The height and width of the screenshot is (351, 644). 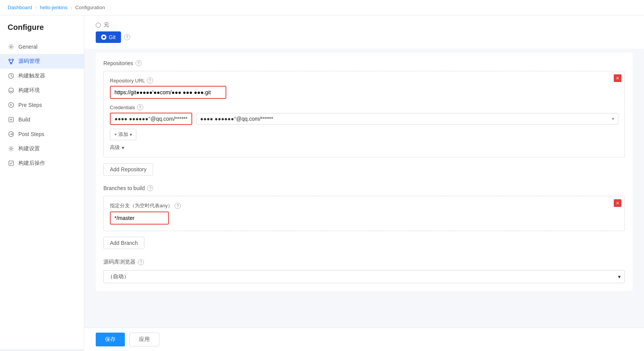 I want to click on source-browser-chevron-icon: ▾, so click(x=619, y=277).